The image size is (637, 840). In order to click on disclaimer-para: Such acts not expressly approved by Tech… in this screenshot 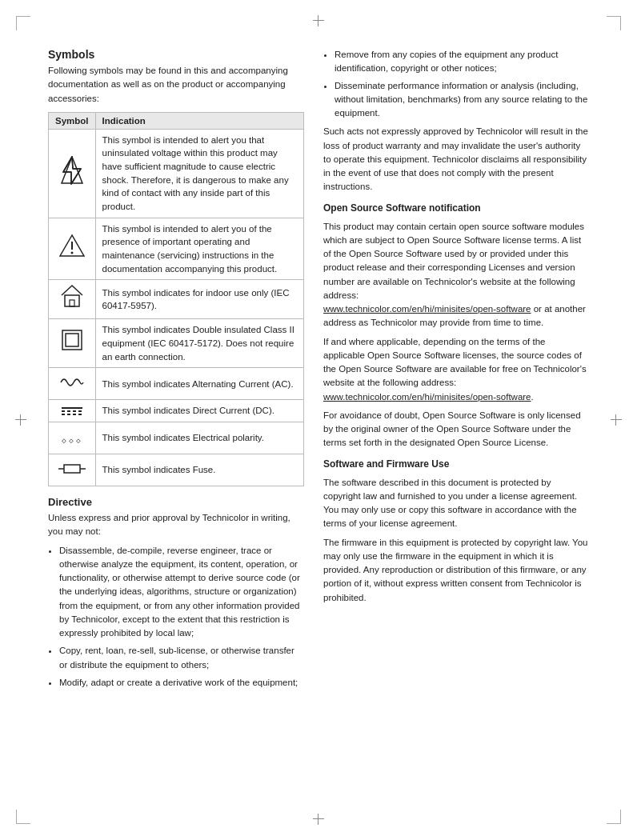, I will do `click(456, 159)`.